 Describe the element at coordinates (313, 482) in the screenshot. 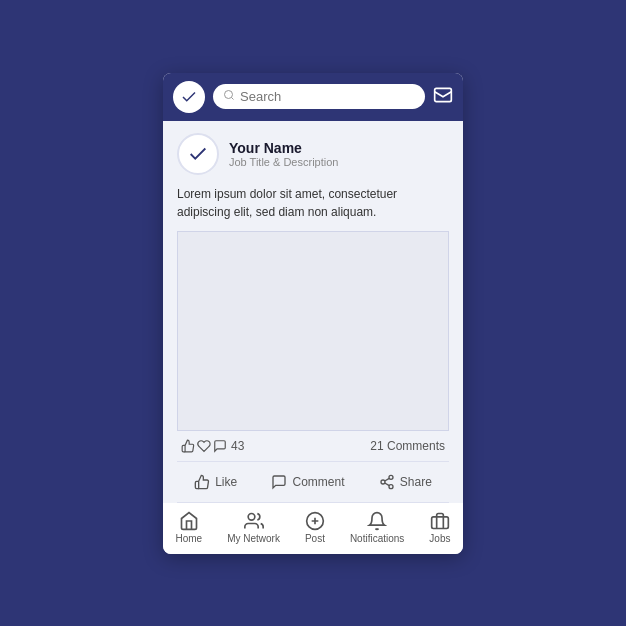

I see `action-bar: Like Comment Share` at that location.